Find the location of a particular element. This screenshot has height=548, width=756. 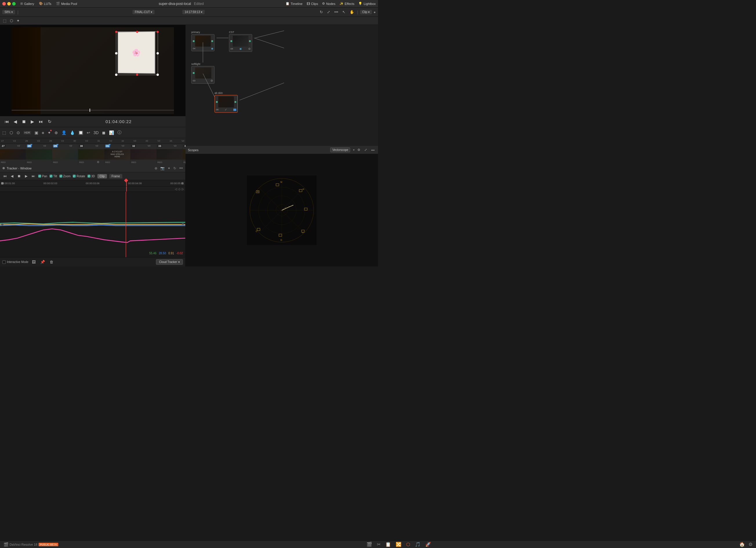

menu-nodes: ⚙ Nodes is located at coordinates (329, 4).